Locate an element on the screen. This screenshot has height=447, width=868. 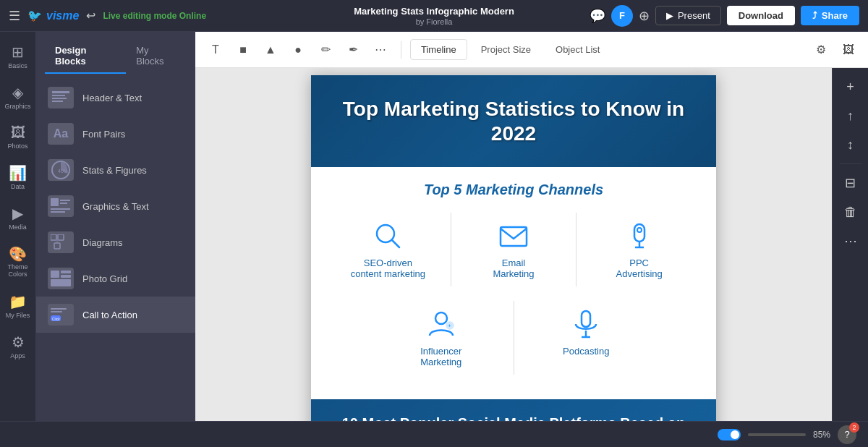
collab-icon: ⊕ is located at coordinates (644, 16).